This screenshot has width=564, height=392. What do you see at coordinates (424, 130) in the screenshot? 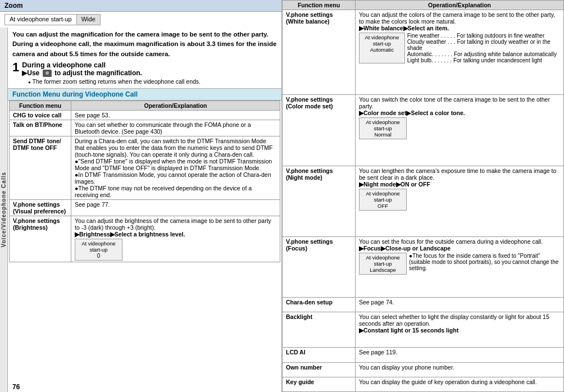
I see `table-row: V.phone settings (Color mode set) You ca…` at bounding box center [424, 130].